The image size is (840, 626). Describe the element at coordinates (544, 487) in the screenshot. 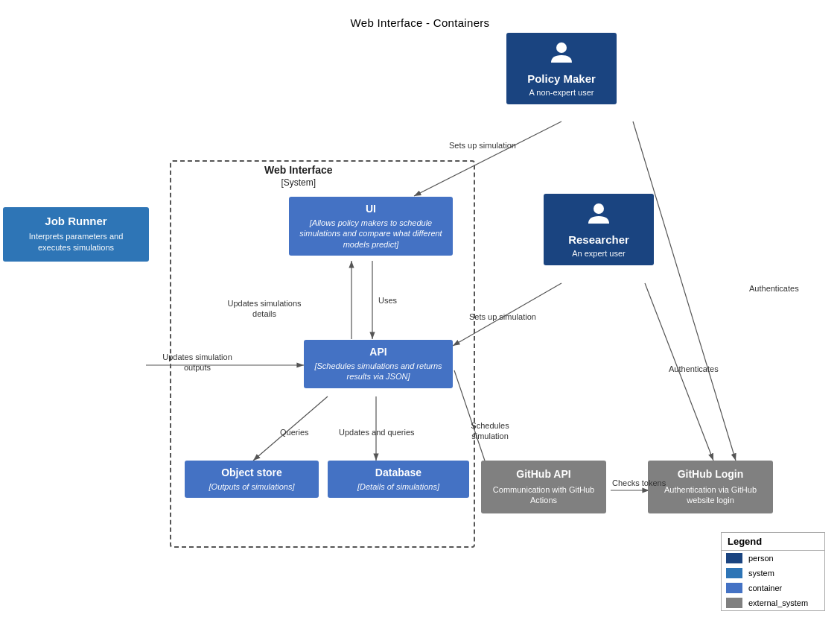

I see `github-api-box: GitHub API Communication with GitHub Act…` at that location.